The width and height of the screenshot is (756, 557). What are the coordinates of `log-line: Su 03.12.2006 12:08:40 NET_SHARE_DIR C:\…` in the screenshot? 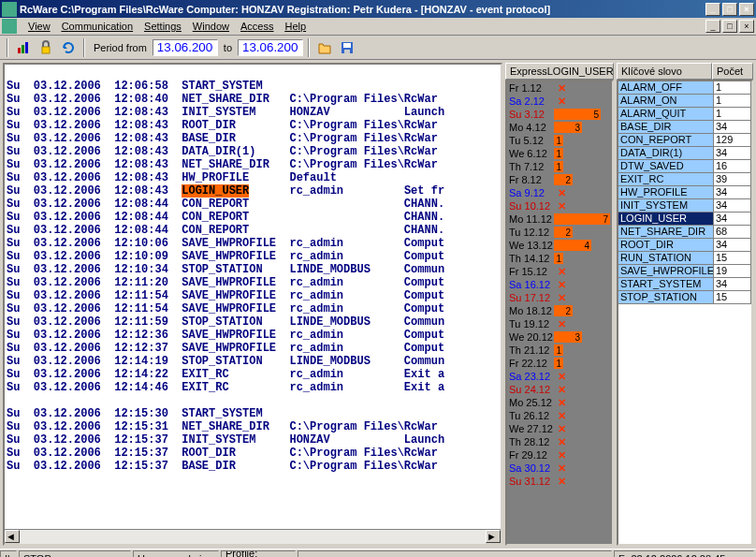 It's located at (253, 99).